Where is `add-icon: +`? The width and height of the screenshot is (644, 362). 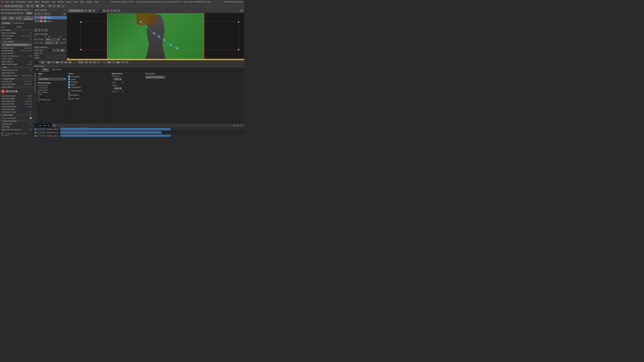 add-icon: + is located at coordinates (66, 50).